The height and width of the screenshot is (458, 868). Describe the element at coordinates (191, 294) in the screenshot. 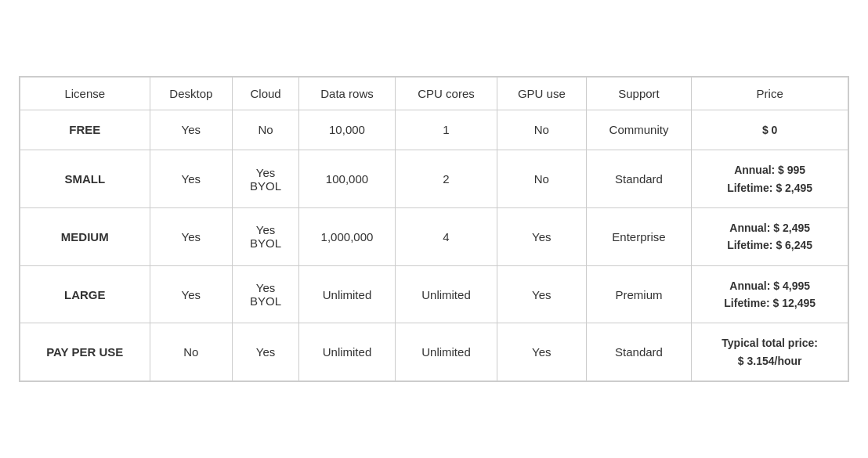

I see `cell-desktop-3: Yes` at that location.